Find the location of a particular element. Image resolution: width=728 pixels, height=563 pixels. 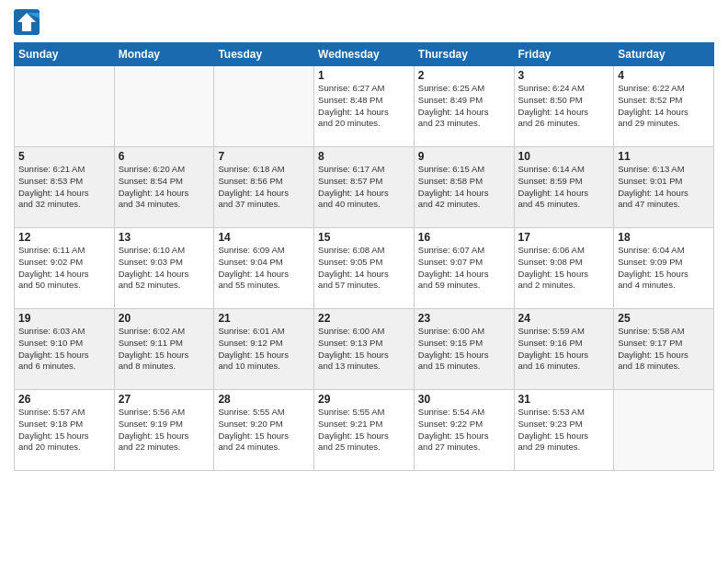

table-row: 10Sunrise: 6:14 AMSunset: 8:59 PMDayligh… is located at coordinates (564, 188).